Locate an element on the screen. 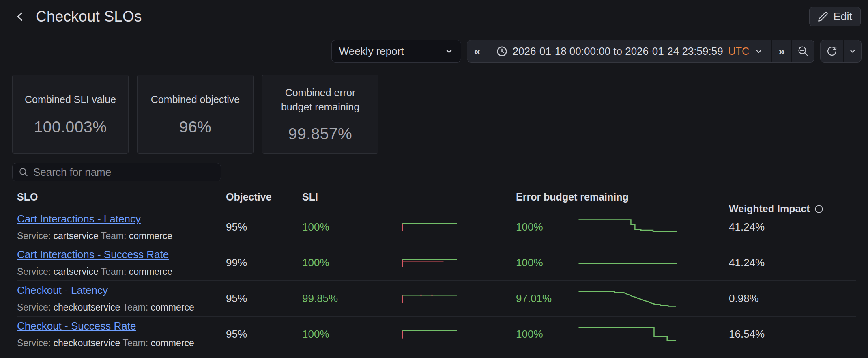 Image resolution: width=868 pixels, height=358 pixels. stat-panel-combined-sli: Combined SLI value 100.003% is located at coordinates (71, 114).